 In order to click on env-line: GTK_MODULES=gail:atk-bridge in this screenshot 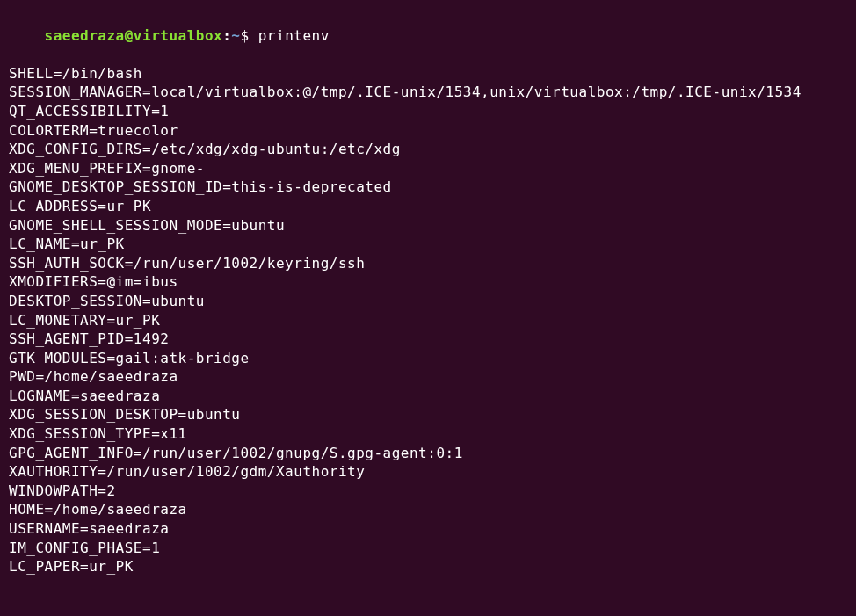, I will do `click(428, 359)`.